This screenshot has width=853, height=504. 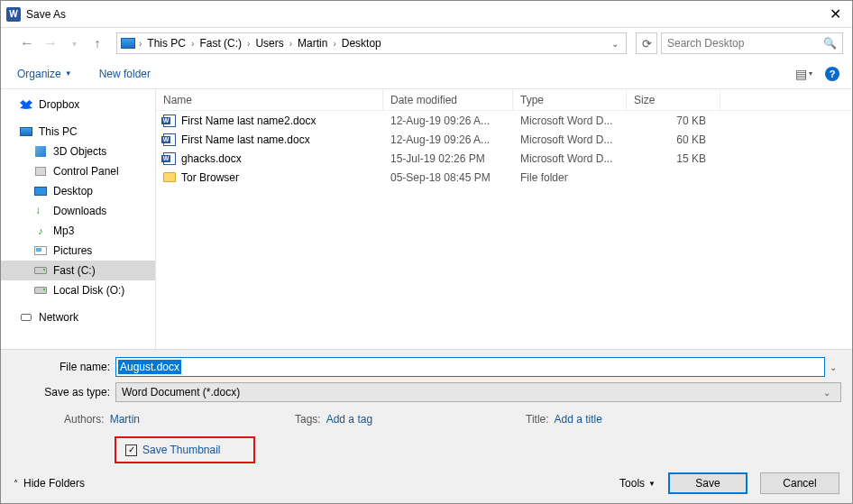 What do you see at coordinates (579, 419) in the screenshot?
I see `title-value: Add a title` at bounding box center [579, 419].